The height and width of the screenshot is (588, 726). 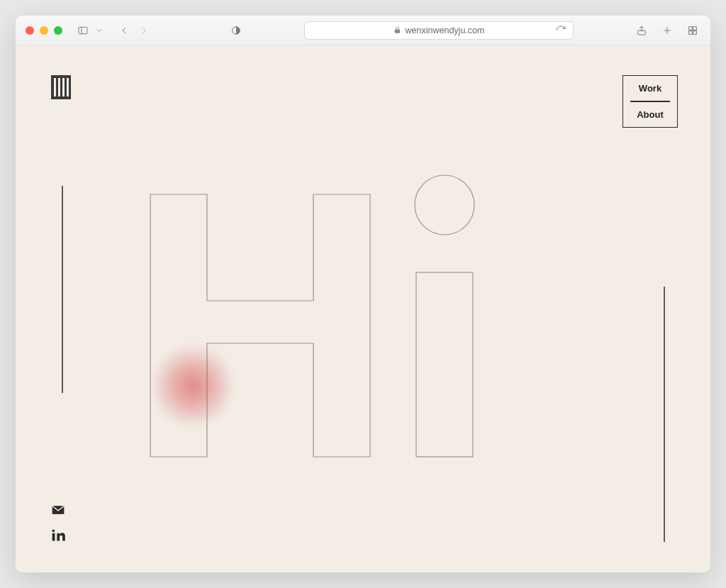 I want to click on linkedin-icon, so click(x=58, y=536).